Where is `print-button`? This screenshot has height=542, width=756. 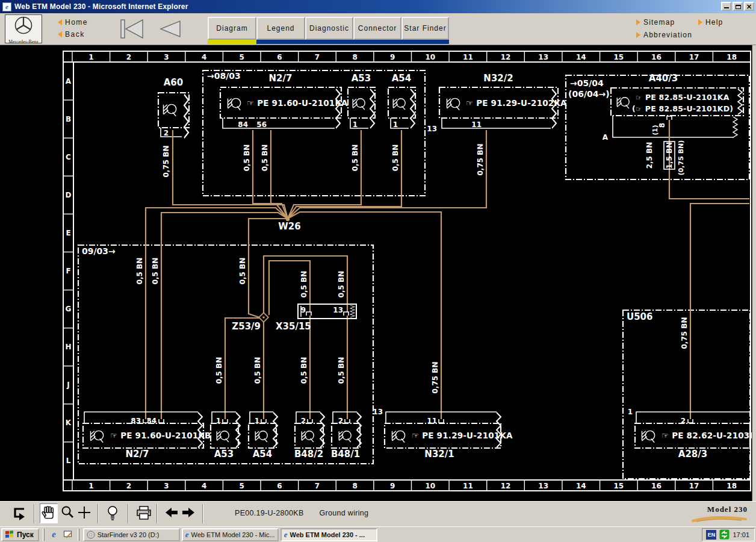 print-button is located at coordinates (144, 513).